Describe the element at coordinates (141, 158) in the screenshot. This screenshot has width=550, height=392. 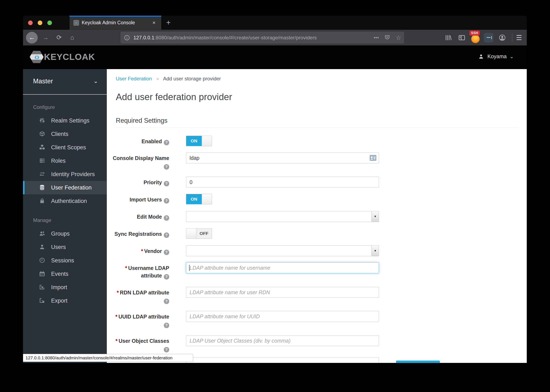
I see `field-label: Console Display Name` at that location.